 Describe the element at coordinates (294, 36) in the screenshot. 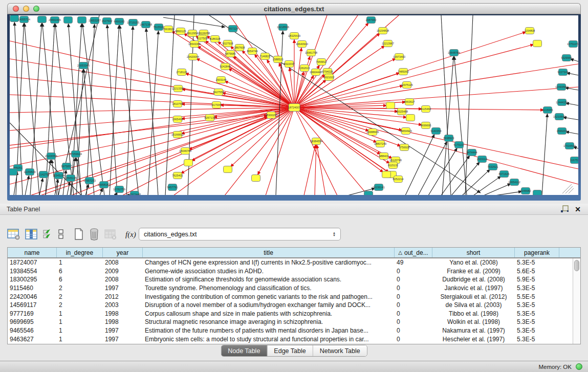

I see `graph-node: 18325419` at that location.